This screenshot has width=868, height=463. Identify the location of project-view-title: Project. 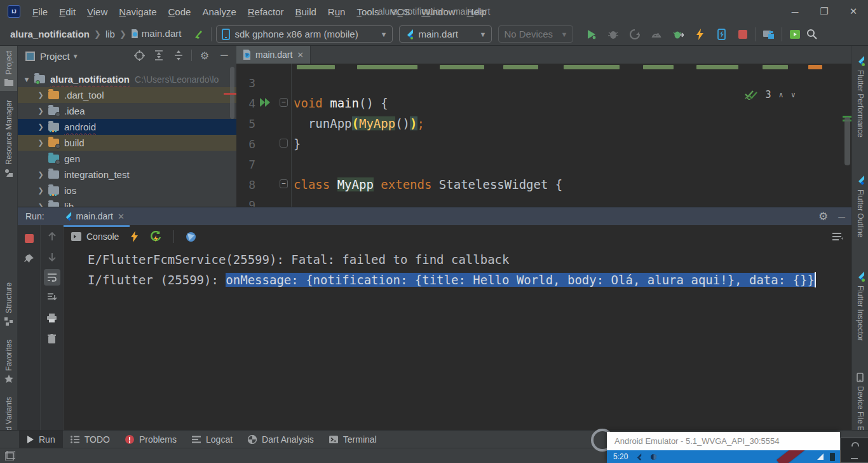
(55, 56).